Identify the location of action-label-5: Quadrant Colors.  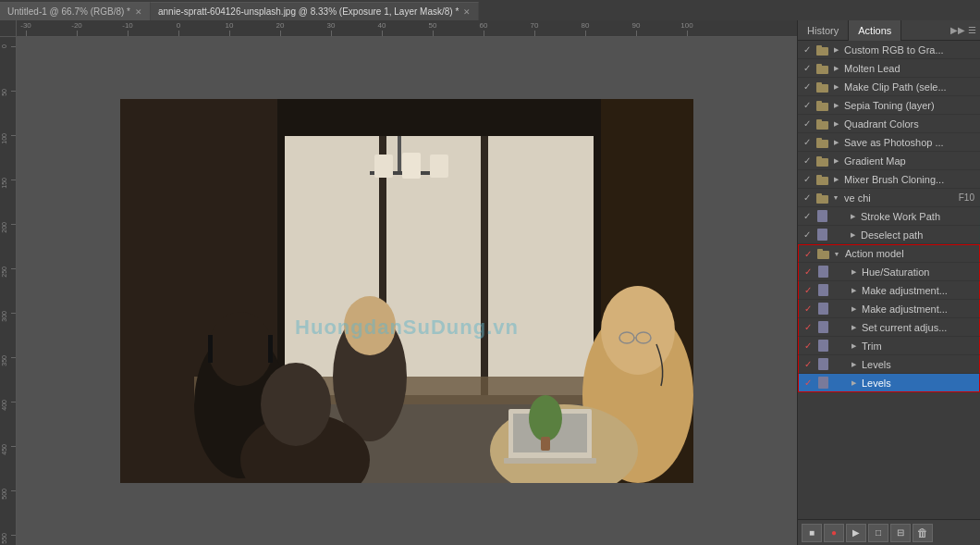
(910, 124).